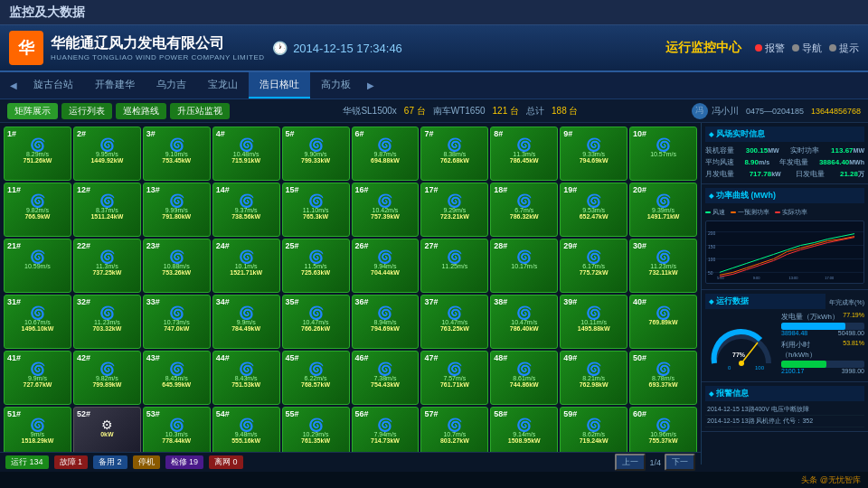 This screenshot has width=868, height=488. I want to click on turbine-card: 43# 🌀 8.45m/s 645.99kW, so click(177, 378).